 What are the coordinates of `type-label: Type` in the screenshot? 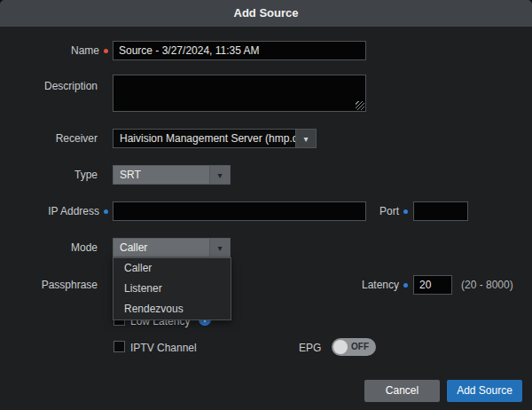 It's located at (49, 175).